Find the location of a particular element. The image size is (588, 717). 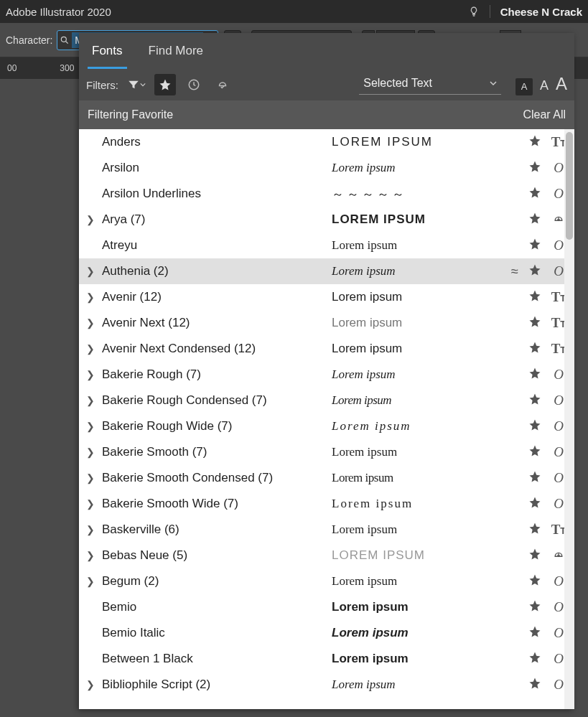

font-row: ❯Bakerie Rough Condensed (7)Lorem ipsumO is located at coordinates (327, 400).